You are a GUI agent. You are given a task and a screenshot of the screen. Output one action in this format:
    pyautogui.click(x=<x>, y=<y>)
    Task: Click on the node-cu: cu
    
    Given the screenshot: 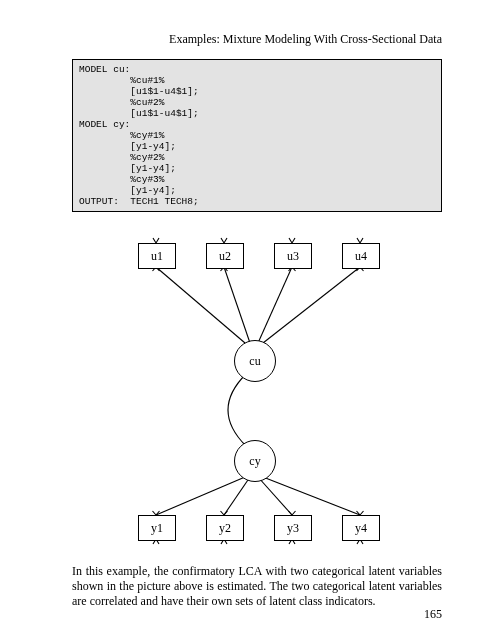 What is the action you would take?
    pyautogui.click(x=255, y=361)
    